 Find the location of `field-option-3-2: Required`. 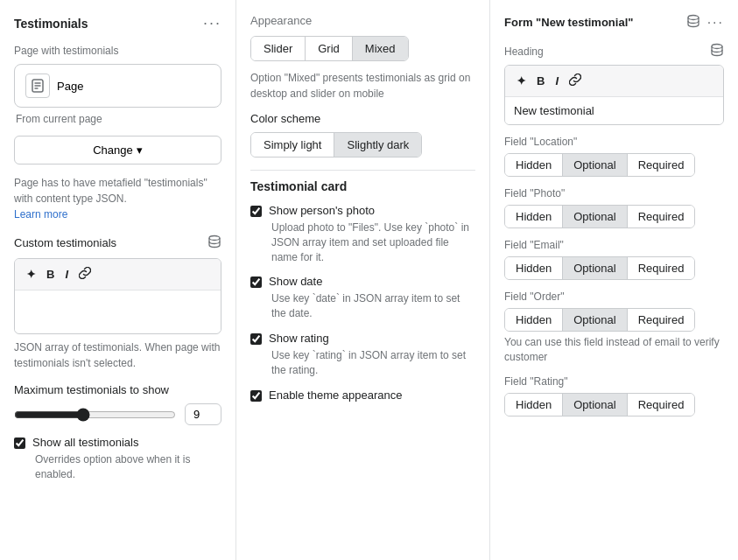

field-option-3-2: Required is located at coordinates (662, 320).